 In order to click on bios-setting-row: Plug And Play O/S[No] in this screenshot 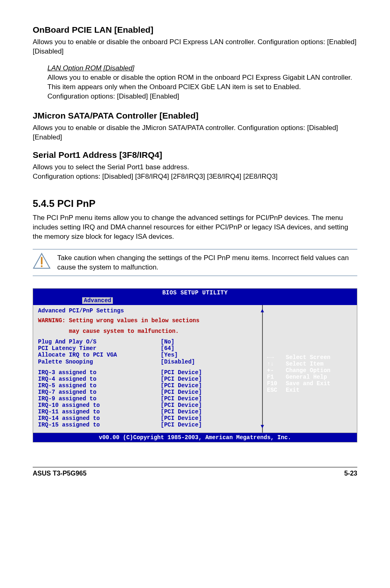, I will do `click(148, 342)`.